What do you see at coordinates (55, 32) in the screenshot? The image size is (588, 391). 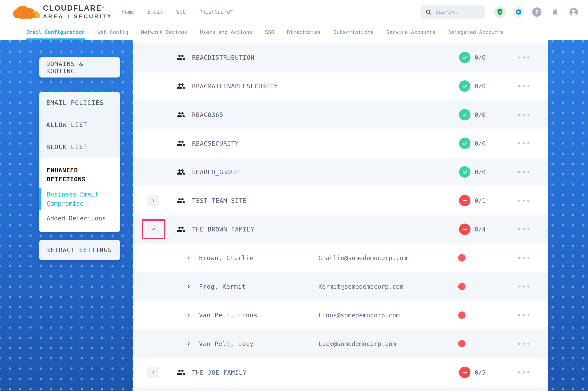 I see `tab-email-configuration: Email Configuration` at bounding box center [55, 32].